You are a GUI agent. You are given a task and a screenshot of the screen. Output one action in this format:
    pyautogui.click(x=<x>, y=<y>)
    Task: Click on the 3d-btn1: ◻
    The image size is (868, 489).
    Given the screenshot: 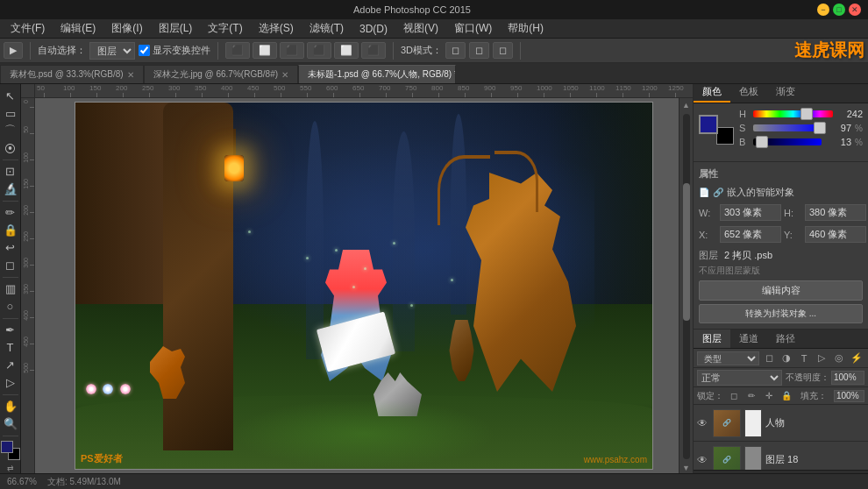 What is the action you would take?
    pyautogui.click(x=456, y=51)
    